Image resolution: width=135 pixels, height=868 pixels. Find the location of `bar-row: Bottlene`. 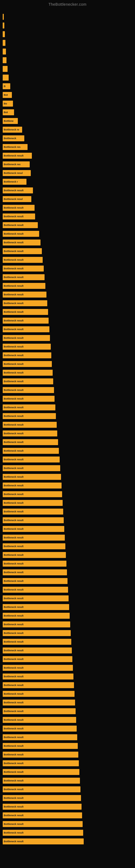

bar-row: Bottlene is located at coordinates (68, 121).